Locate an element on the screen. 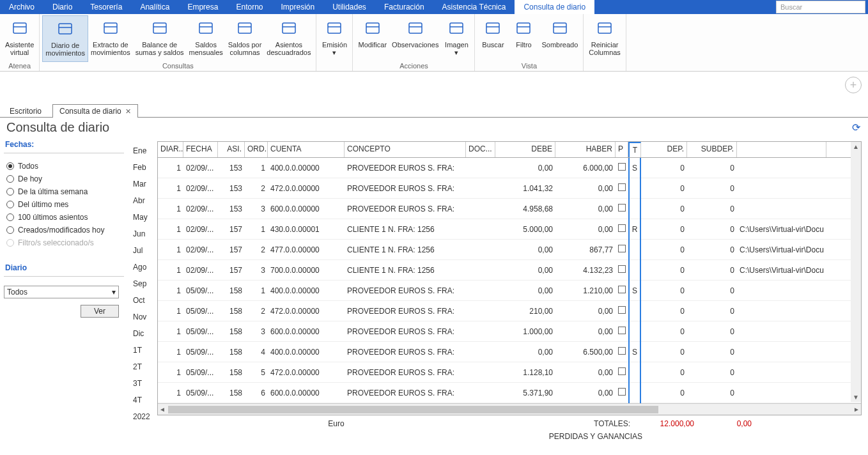  col-header: ORD. is located at coordinates (256, 150).